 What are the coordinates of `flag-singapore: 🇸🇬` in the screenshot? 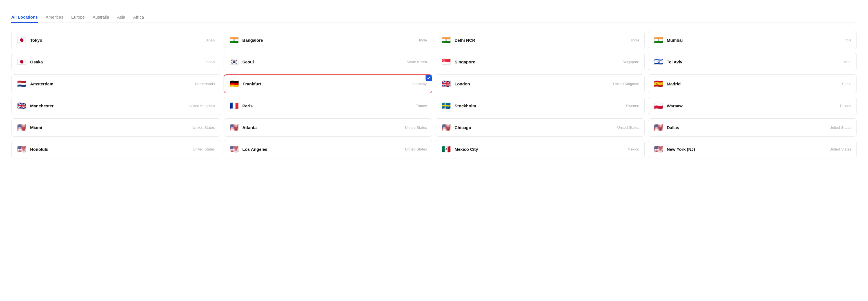 It's located at (446, 62).